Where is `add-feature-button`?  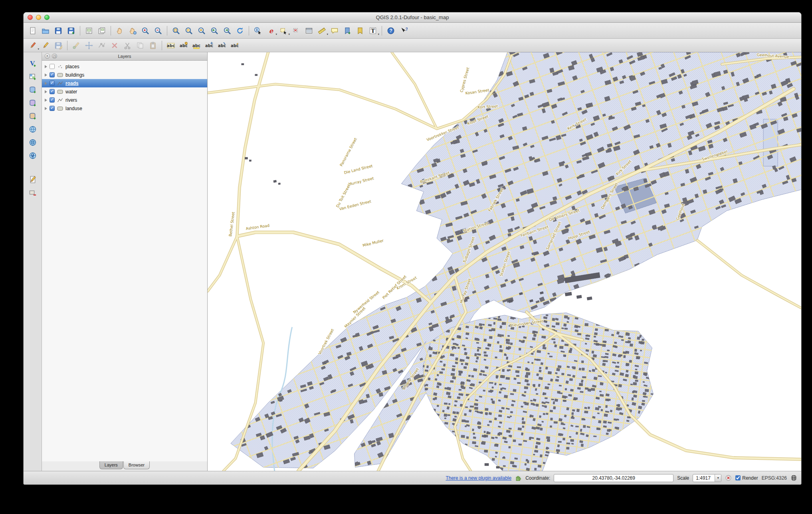 add-feature-button is located at coordinates (76, 45).